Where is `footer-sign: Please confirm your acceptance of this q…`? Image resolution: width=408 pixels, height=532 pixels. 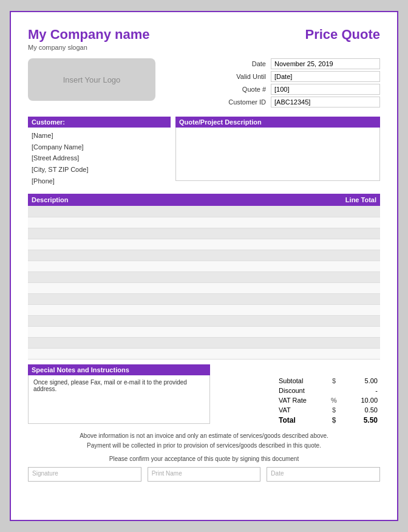 footer-sign: Please confirm your acceptance of this q… is located at coordinates (204, 459).